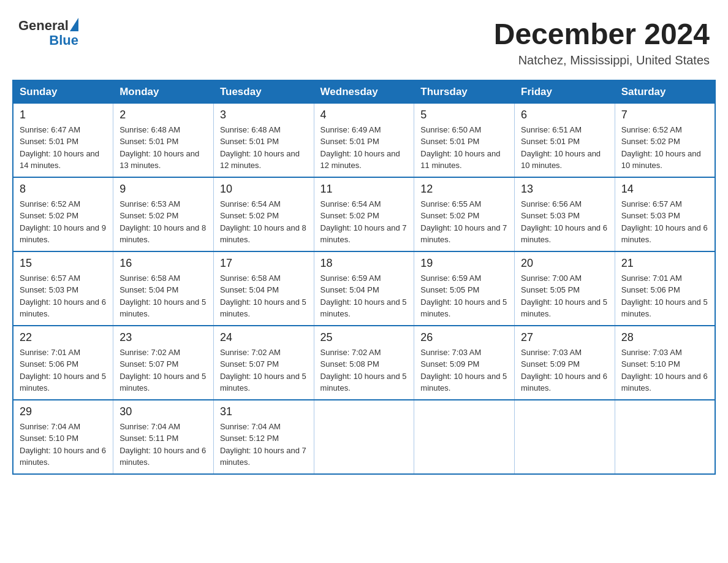 The height and width of the screenshot is (563, 728). I want to click on calendar-cell: 13 Sunrise: 6:56 AM Sunset: 5:03 PM Dayl…, so click(565, 215).